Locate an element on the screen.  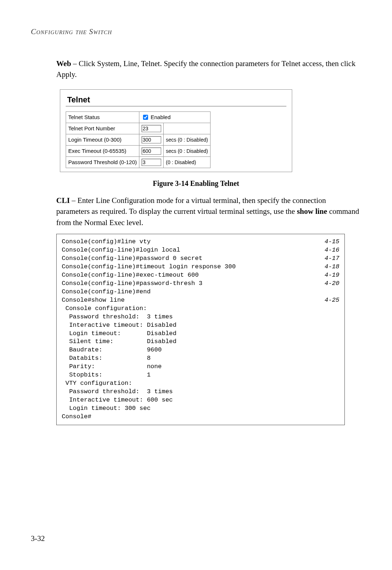
web-paragraph: Web – Click System, Line, Telnet. Specif… is located at coordinates (209, 69).